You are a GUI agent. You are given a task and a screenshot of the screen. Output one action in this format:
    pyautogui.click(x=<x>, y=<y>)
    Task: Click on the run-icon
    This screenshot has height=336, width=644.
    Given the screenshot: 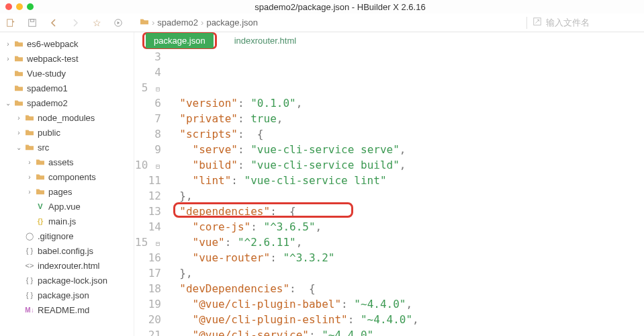 What is the action you would take?
    pyautogui.click(x=118, y=23)
    